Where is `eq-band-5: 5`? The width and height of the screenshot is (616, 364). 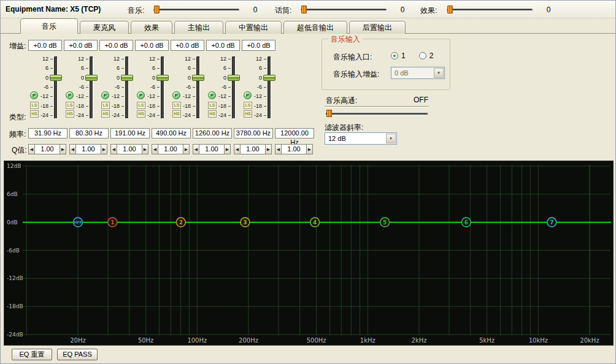
eq-band-5: 5 is located at coordinates (385, 222).